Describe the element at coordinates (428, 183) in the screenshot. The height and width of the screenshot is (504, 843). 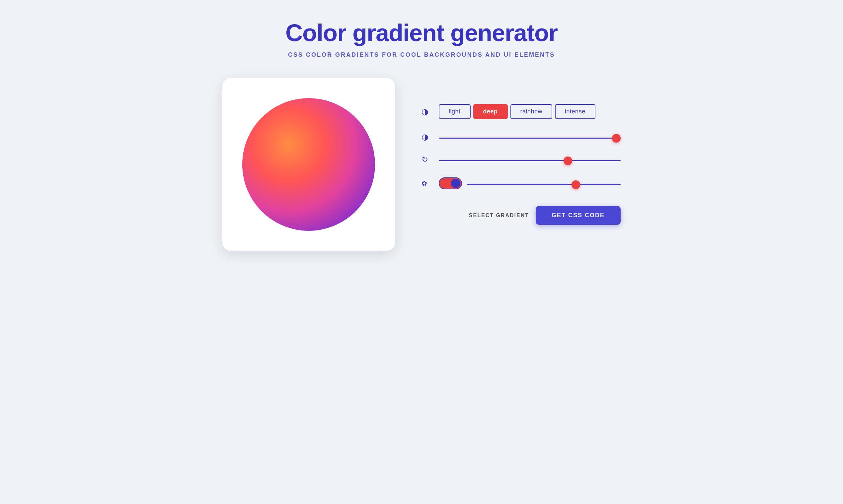
I see `mix-icon` at that location.